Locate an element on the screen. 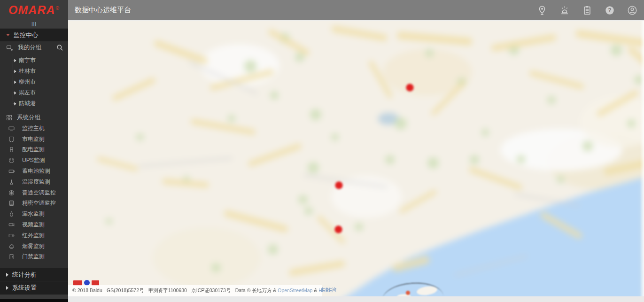 This screenshot has width=644, height=302. openstreetmap-link: OpenStreetMap is located at coordinates (295, 290).